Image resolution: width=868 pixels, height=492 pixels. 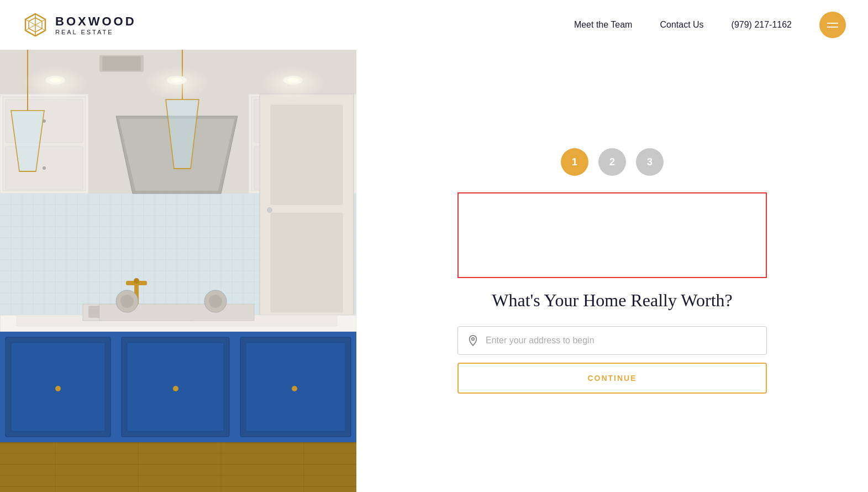 I want to click on menu-button, so click(x=833, y=25).